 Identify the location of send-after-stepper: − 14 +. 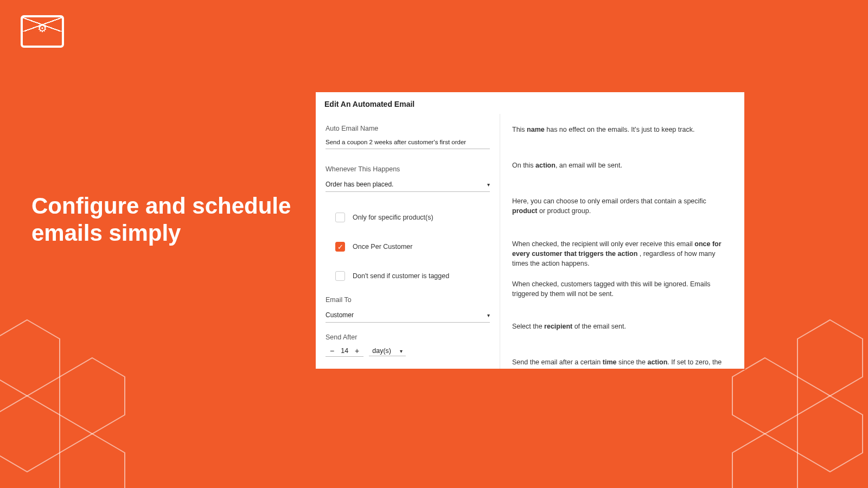
(344, 351).